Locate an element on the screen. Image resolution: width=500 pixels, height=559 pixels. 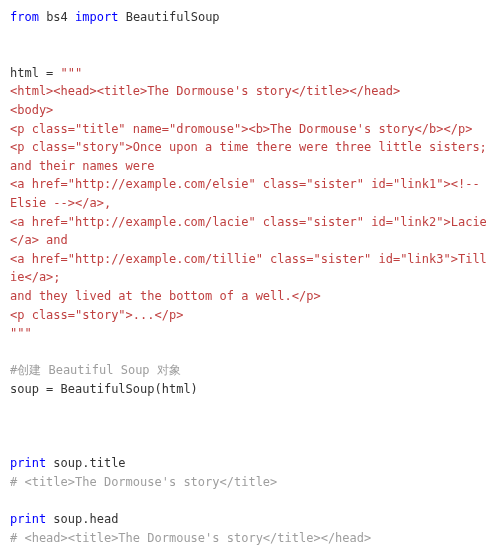
str-line: <html><head><title>The Dormouse's story<… is located at coordinates (205, 91).